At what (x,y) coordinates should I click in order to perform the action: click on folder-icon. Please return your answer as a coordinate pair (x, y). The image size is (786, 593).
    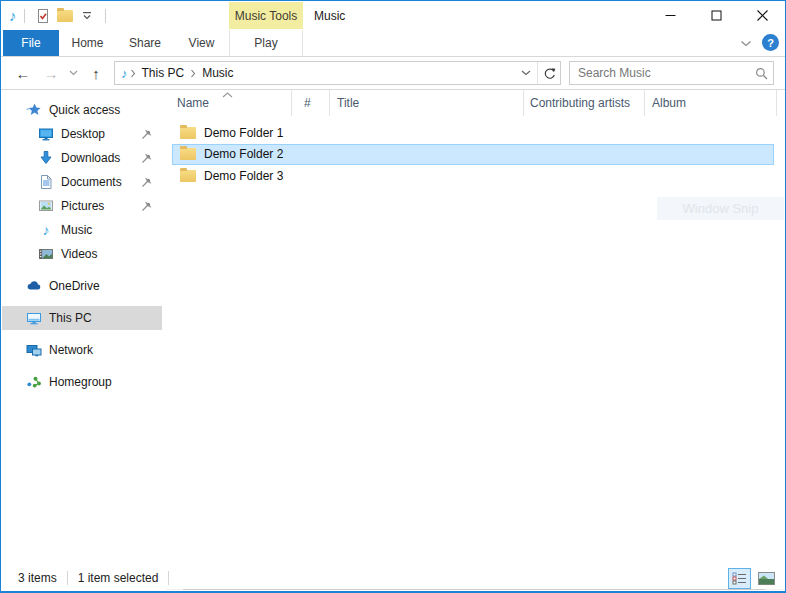
    Looking at the image, I should click on (188, 154).